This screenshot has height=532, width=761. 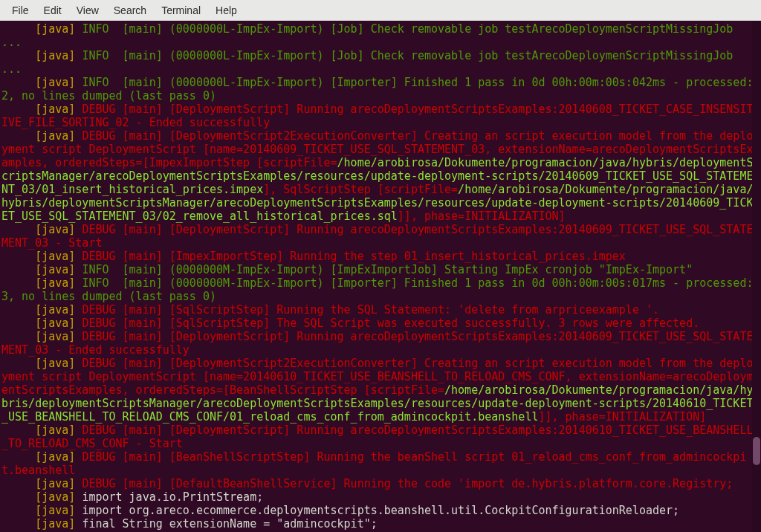 I want to click on log-segment-debug: DEBUG [main] [SqlScriptStep] Running the…, so click(x=370, y=310).